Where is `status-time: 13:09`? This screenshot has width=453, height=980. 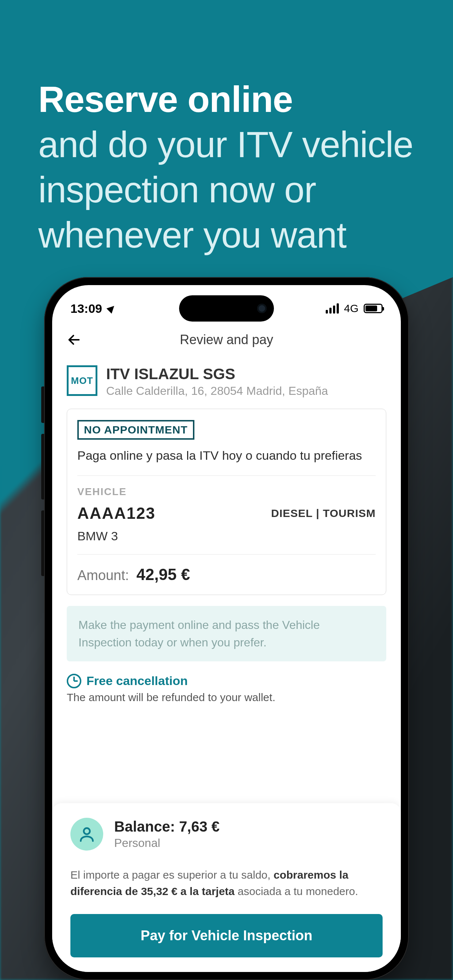
status-time: 13:09 is located at coordinates (86, 309).